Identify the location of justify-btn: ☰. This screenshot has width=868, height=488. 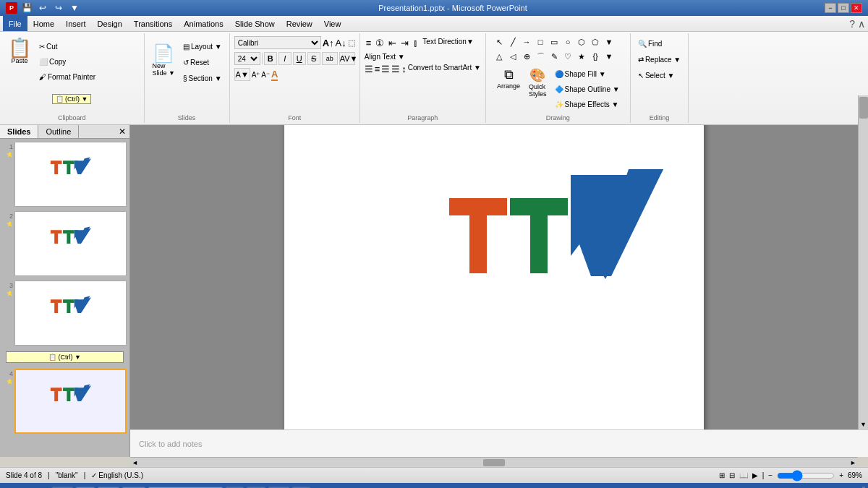
(396, 69).